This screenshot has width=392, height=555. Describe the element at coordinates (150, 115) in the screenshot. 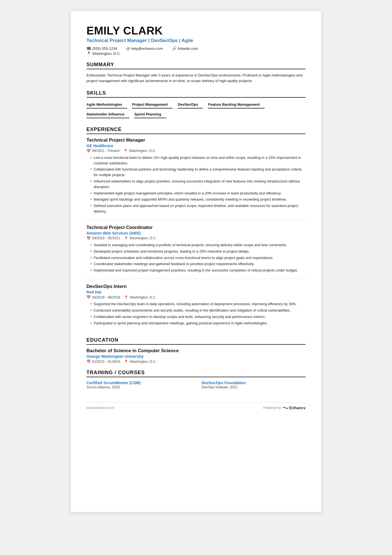

I see `skill-item: Sprint Planning` at that location.